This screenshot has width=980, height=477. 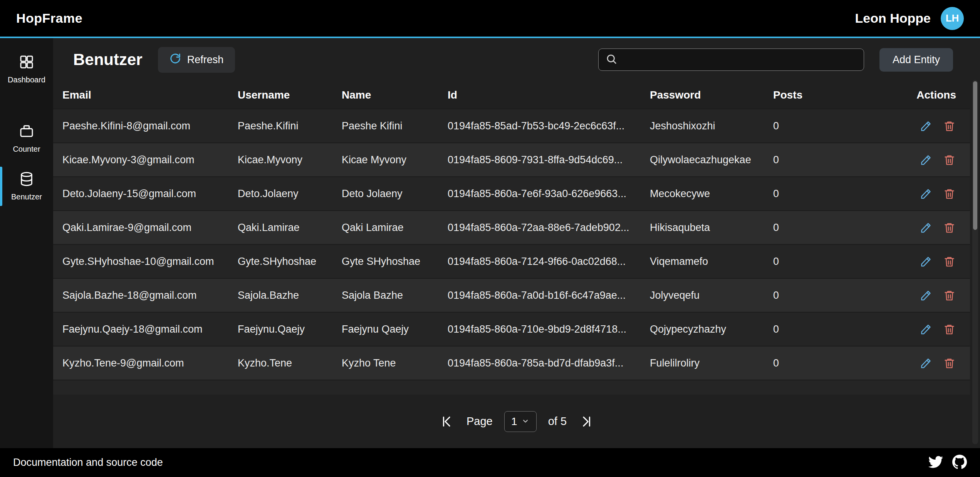 What do you see at coordinates (549, 262) in the screenshot?
I see `cell-id: 0194fa85-860a-7124-9f66-0ac02d68...` at bounding box center [549, 262].